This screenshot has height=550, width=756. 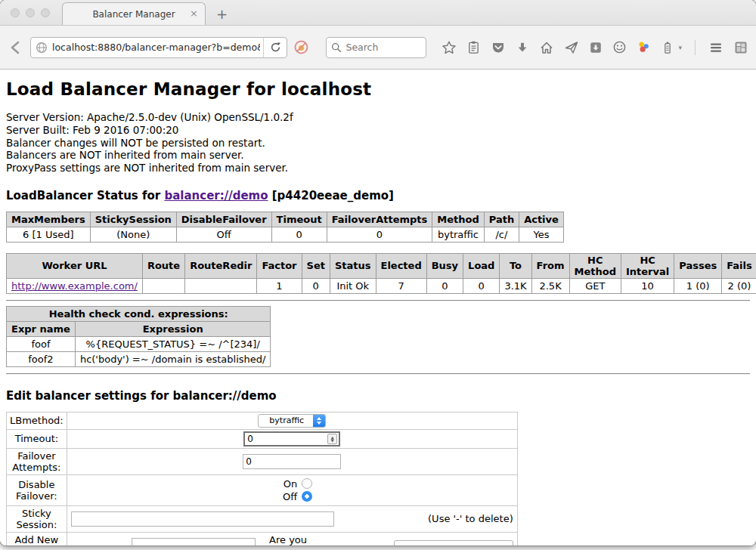 I want to click on new-tab-button: +, so click(x=222, y=14).